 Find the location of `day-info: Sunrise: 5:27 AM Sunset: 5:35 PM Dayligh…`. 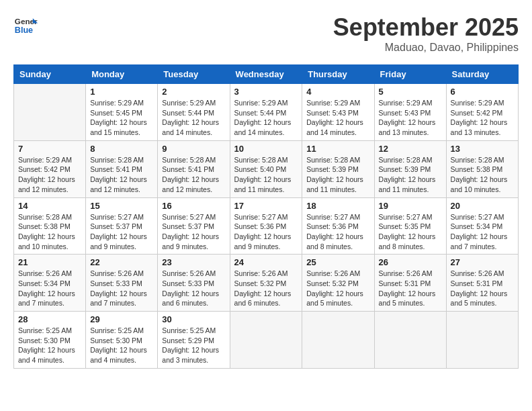

day-info: Sunrise: 5:27 AM Sunset: 5:35 PM Dayligh… is located at coordinates (410, 232).